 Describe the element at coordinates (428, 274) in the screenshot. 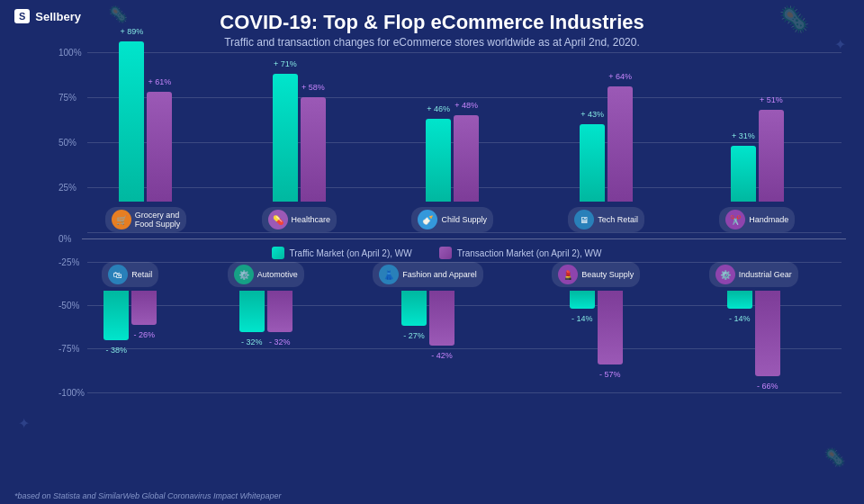

I see `fashion-label: 👗 Fashion and Apparel` at that location.